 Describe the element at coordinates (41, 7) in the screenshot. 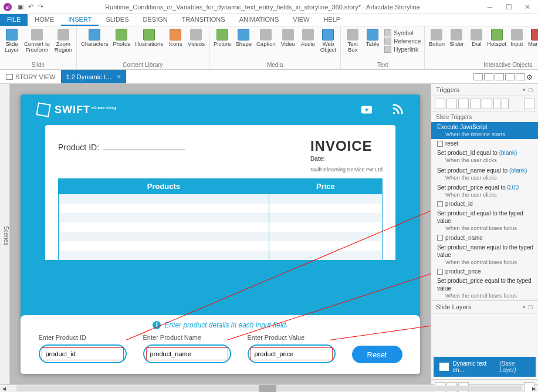

I see `redo-icon: ↷` at that location.